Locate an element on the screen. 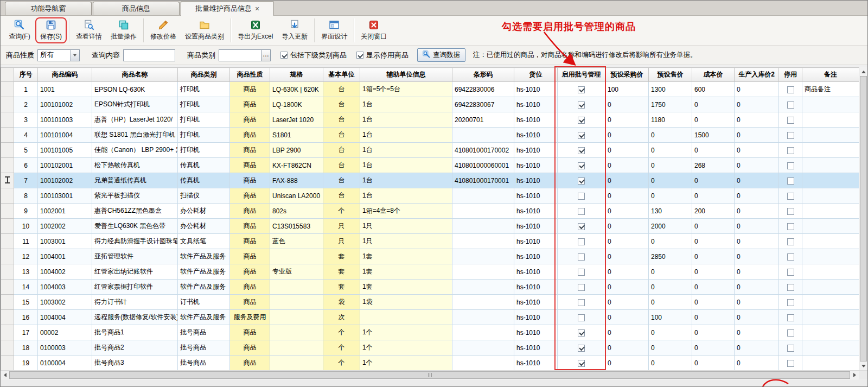 This screenshot has width=868, height=387. cell-name: 得力订书针 is located at coordinates (135, 302).